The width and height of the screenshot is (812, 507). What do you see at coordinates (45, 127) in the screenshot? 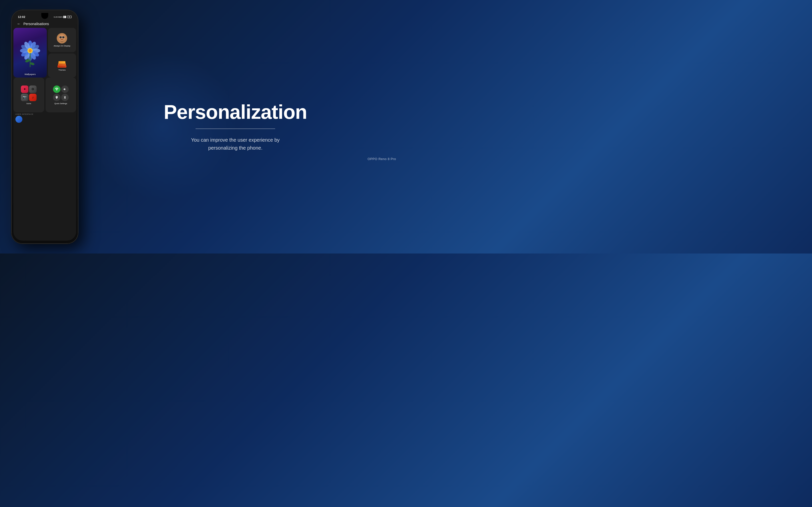
I see `phone-outer-shell: 12:02 0.23 KB/S ▊▊ 82 ← Personalisations` at bounding box center [45, 127].